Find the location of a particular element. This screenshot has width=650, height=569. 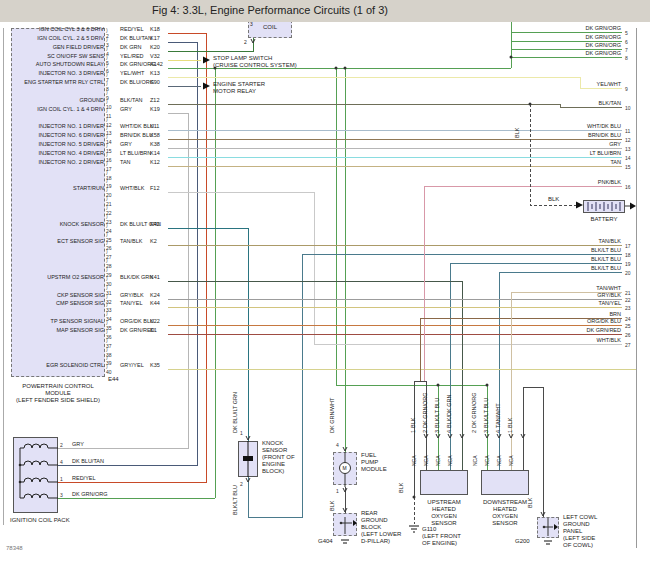

wire-color-label: DK BLU/ORG is located at coordinates (137, 82).